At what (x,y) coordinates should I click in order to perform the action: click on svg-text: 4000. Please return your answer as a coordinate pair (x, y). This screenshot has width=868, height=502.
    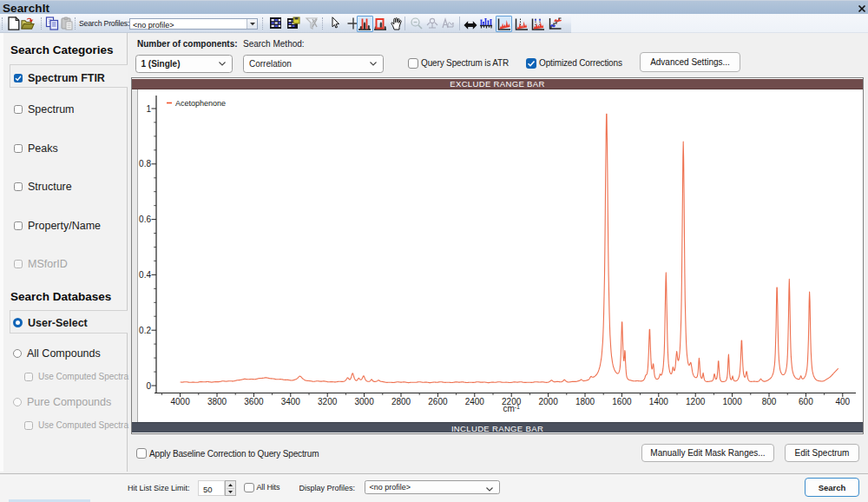
    Looking at the image, I should click on (181, 401).